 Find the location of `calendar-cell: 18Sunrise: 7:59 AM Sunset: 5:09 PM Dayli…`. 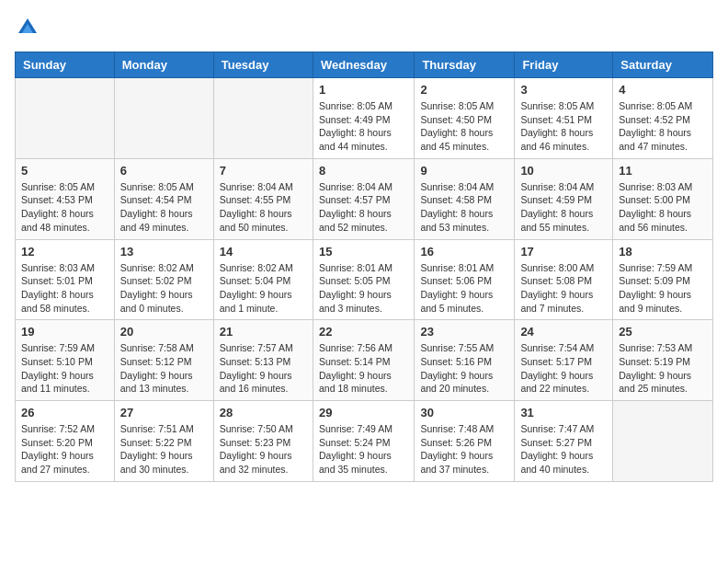

calendar-cell: 18Sunrise: 7:59 AM Sunset: 5:09 PM Dayli… is located at coordinates (664, 280).